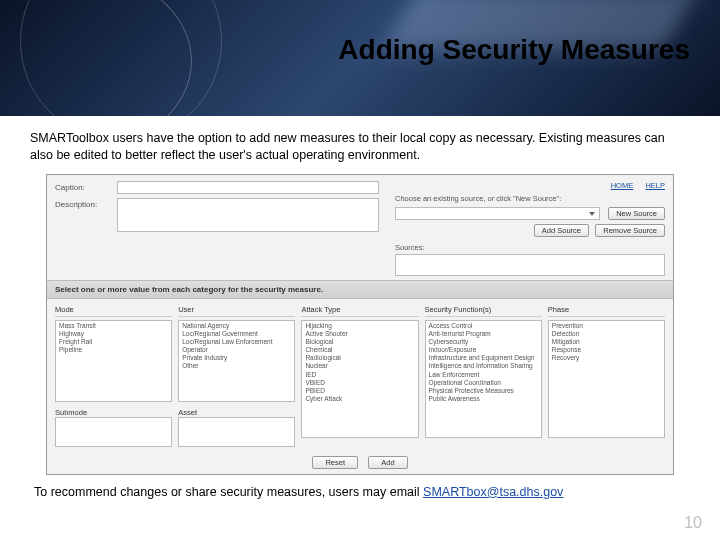 This screenshot has height=540, width=720. I want to click on footer-text: To recommend changes or share security m…, so click(360, 492).